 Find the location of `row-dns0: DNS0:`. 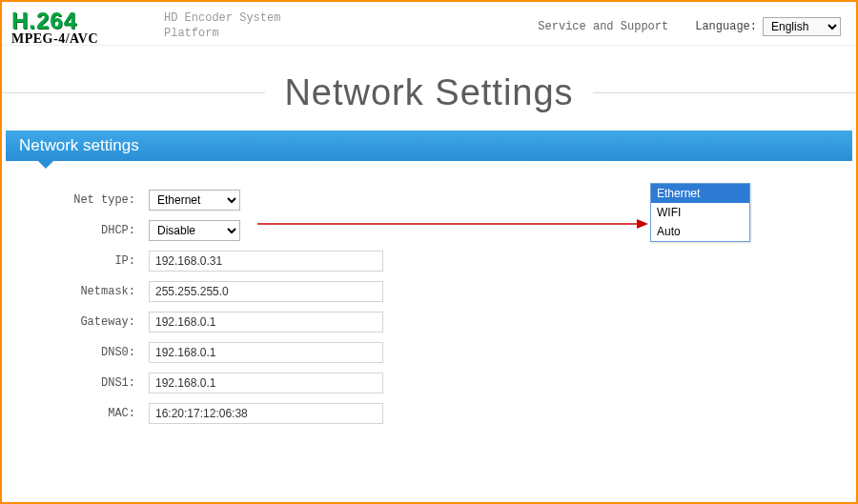

row-dns0: DNS0: is located at coordinates (440, 353).